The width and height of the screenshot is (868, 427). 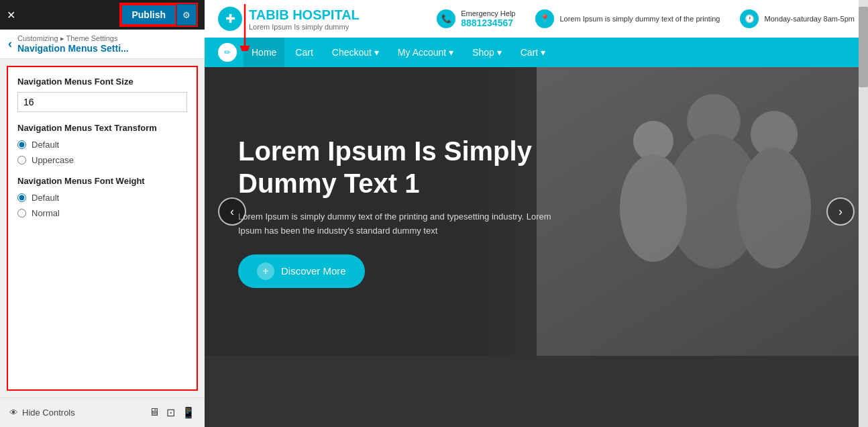 I want to click on eye-icon: 👁, so click(x=13, y=412).